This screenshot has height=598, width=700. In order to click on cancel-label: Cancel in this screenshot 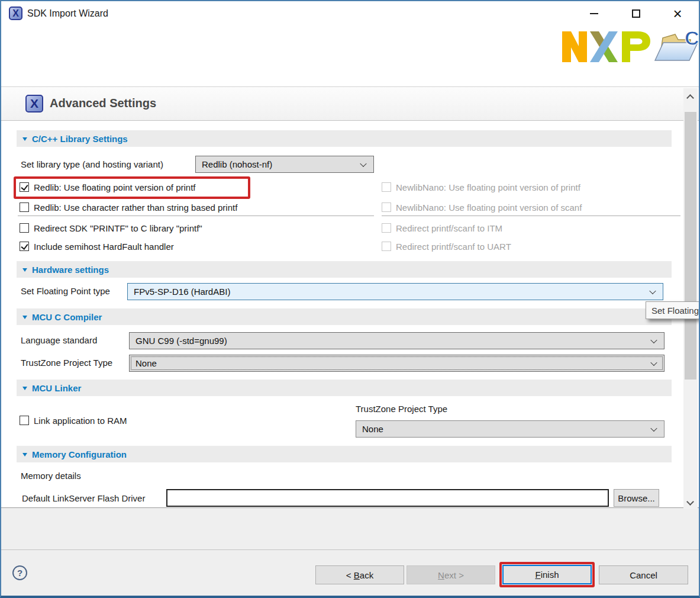, I will do `click(644, 576)`.